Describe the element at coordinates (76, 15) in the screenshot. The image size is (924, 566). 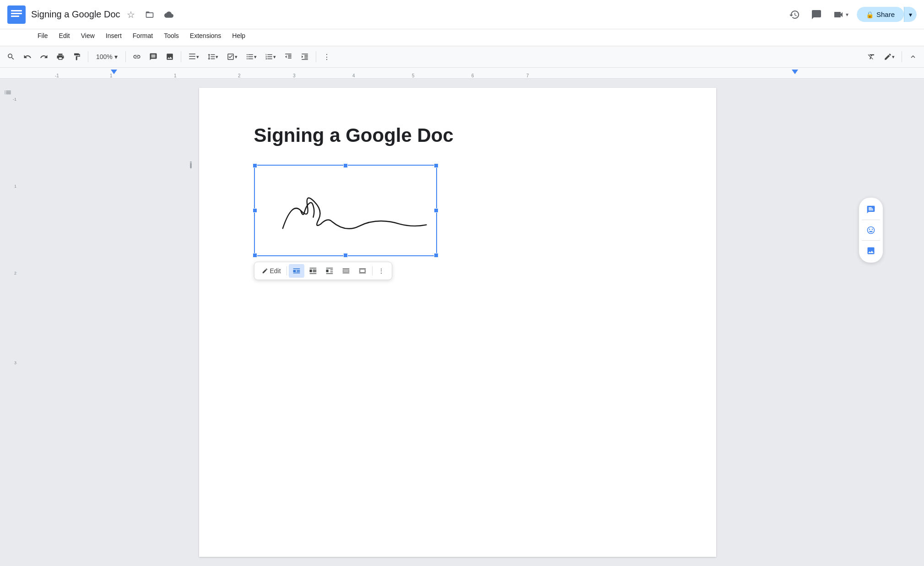
I see `doc-title: Signing a Google Doc` at that location.